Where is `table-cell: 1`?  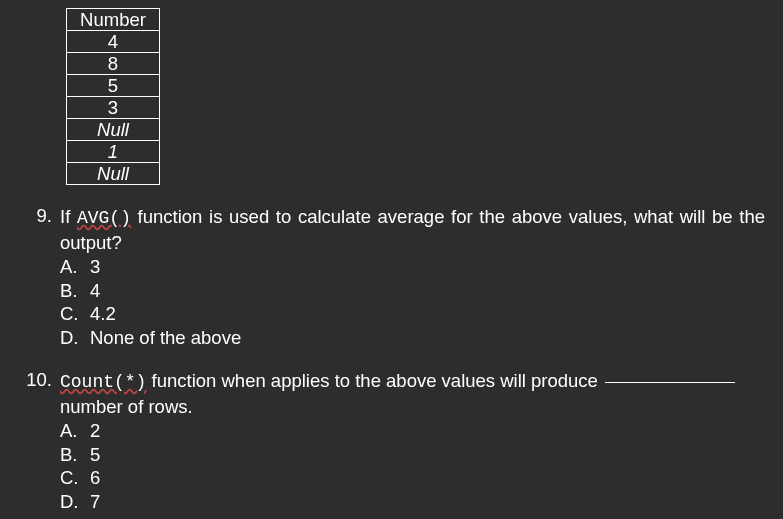 table-cell: 1 is located at coordinates (114, 152).